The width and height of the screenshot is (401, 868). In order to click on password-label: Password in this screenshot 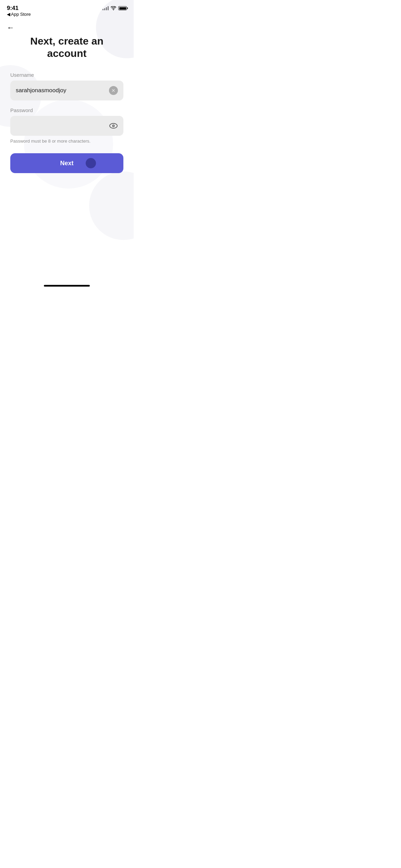, I will do `click(67, 110)`.